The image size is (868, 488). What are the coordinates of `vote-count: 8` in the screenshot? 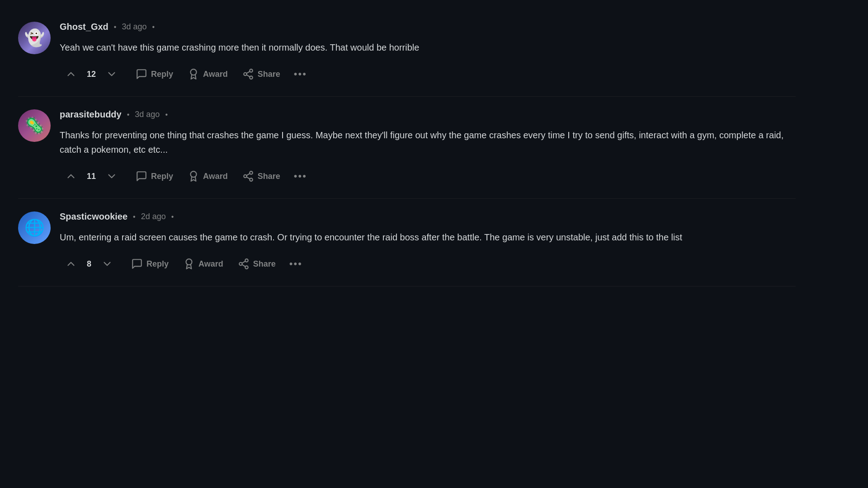 It's located at (89, 264).